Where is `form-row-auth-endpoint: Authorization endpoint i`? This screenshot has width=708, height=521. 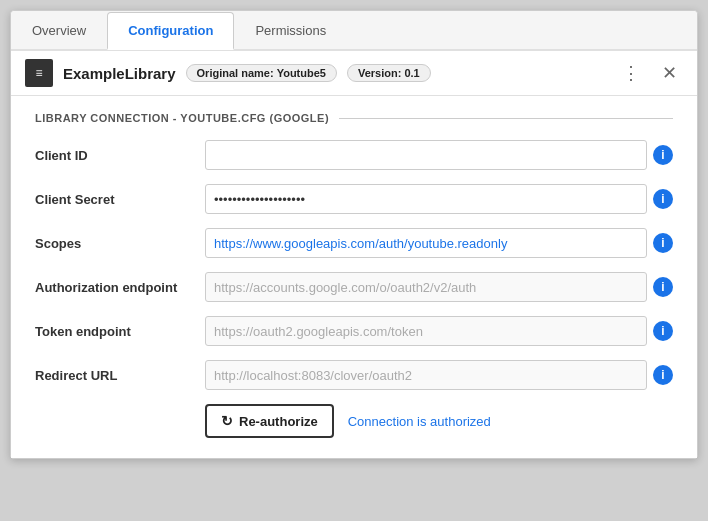
form-row-auth-endpoint: Authorization endpoint i is located at coordinates (354, 287).